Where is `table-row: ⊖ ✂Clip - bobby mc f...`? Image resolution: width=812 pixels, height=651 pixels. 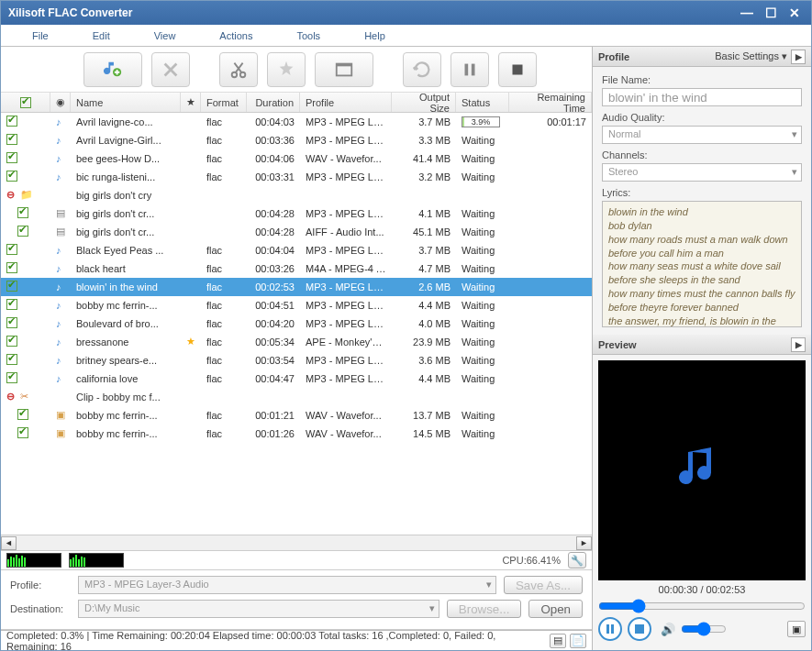
table-row: ⊖ ✂Clip - bobby mc f... is located at coordinates (296, 397).